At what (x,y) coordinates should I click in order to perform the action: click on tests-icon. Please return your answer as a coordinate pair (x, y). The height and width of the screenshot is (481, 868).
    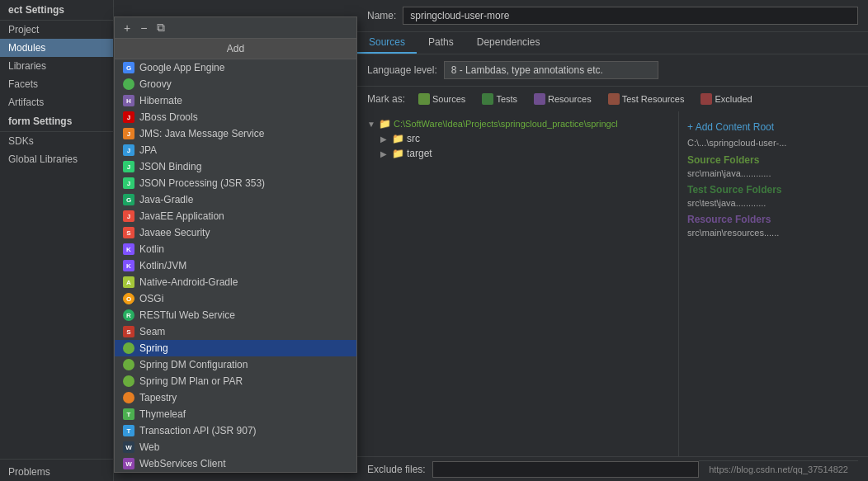
    Looking at the image, I should click on (488, 99).